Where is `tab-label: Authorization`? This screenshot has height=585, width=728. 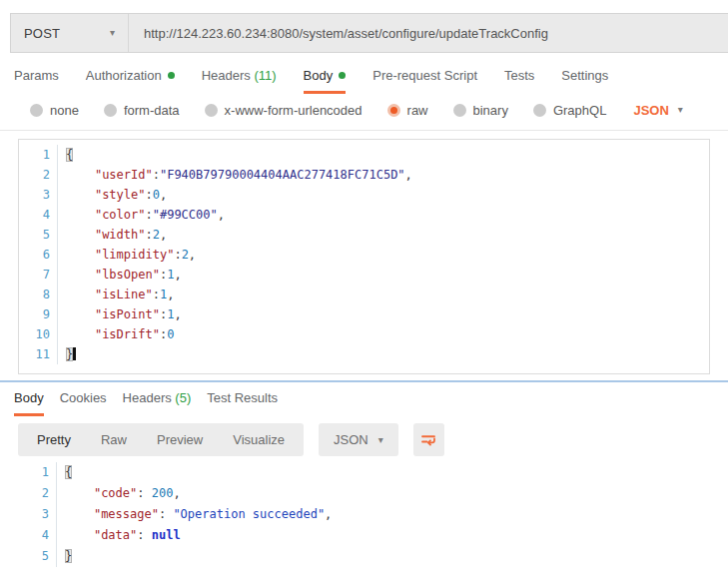
tab-label: Authorization is located at coordinates (124, 76).